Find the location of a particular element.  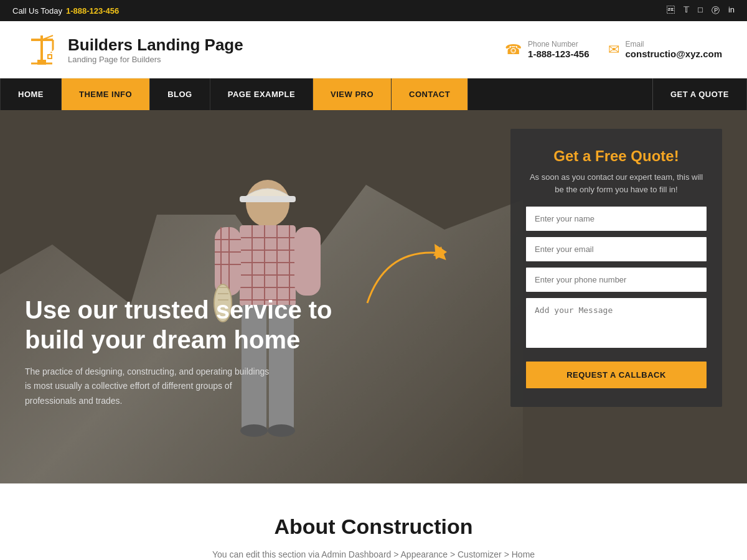

site-header: Builders Landing Page Landing Page for B… is located at coordinates (374, 50).